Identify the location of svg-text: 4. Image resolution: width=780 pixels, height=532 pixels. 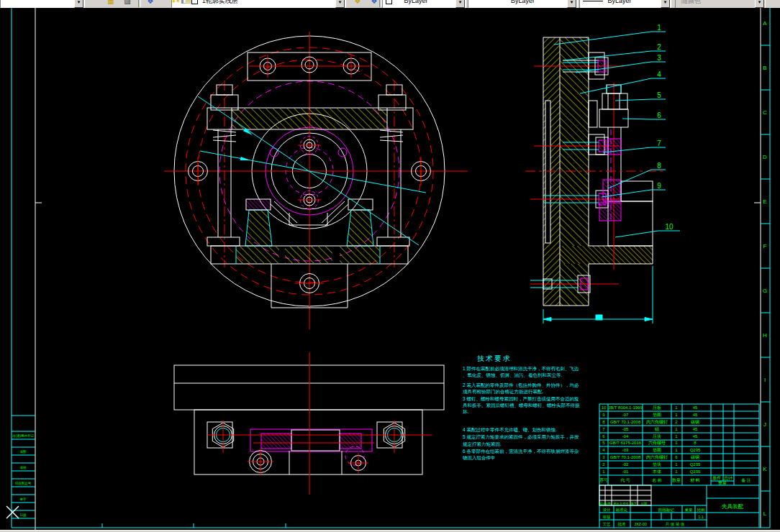
(659, 75).